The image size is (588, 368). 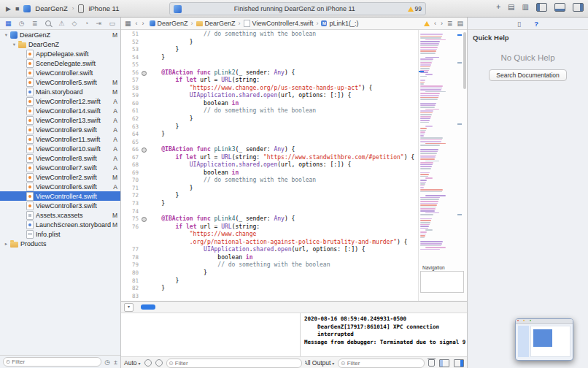 What do you see at coordinates (450, 23) in the screenshot?
I see `minimap-menu-icon: ≣` at bounding box center [450, 23].